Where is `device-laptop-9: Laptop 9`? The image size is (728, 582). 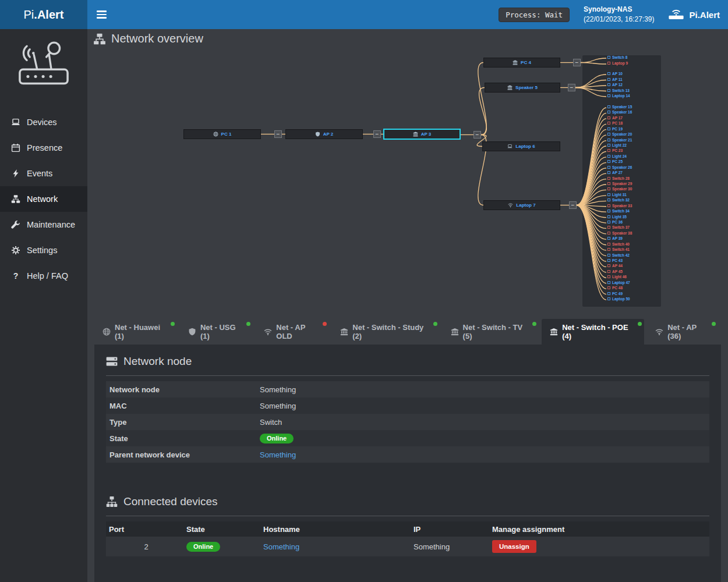 device-laptop-9: Laptop 9 is located at coordinates (617, 63).